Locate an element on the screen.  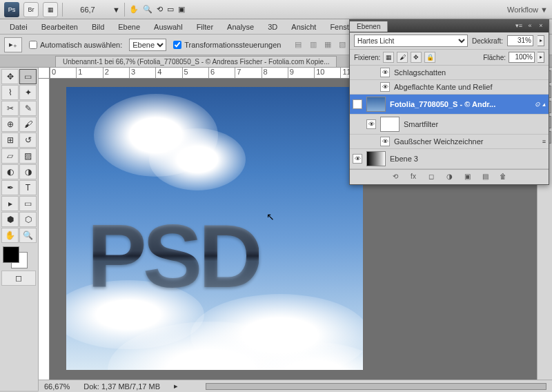
status-zoom: 66,67% is located at coordinates (57, 386).